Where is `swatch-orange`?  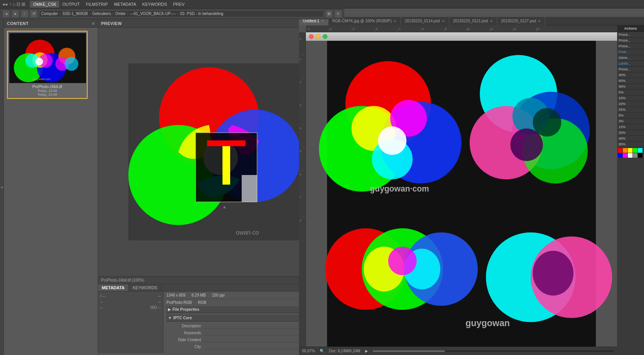
swatch-orange is located at coordinates (625, 150).